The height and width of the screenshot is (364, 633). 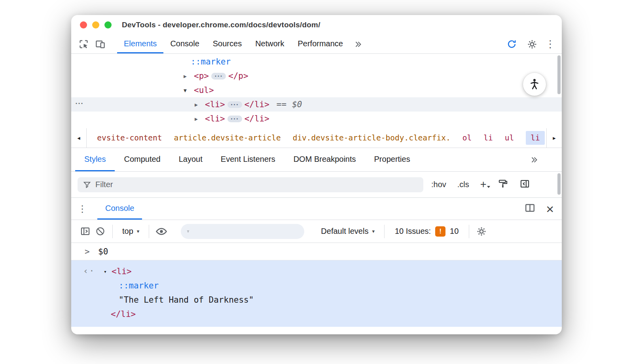 What do you see at coordinates (184, 44) in the screenshot?
I see `tab-console: Console` at bounding box center [184, 44].